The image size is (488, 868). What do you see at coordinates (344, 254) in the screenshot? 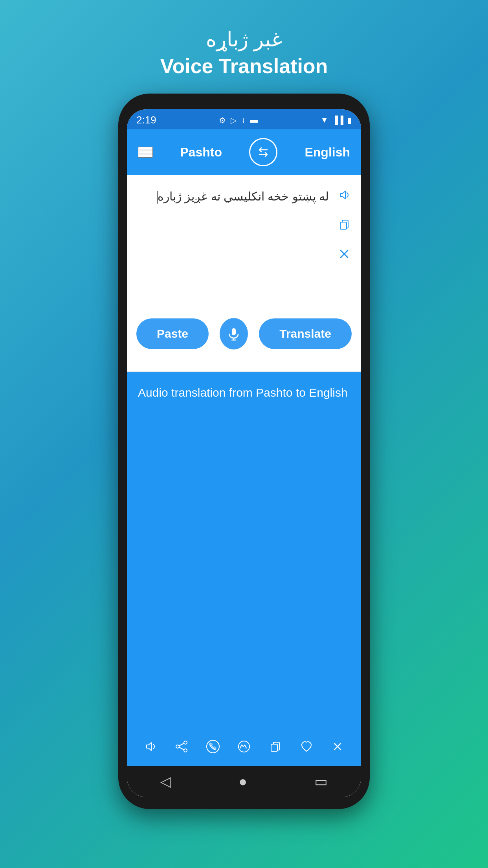
I see `close-icon` at bounding box center [344, 254].